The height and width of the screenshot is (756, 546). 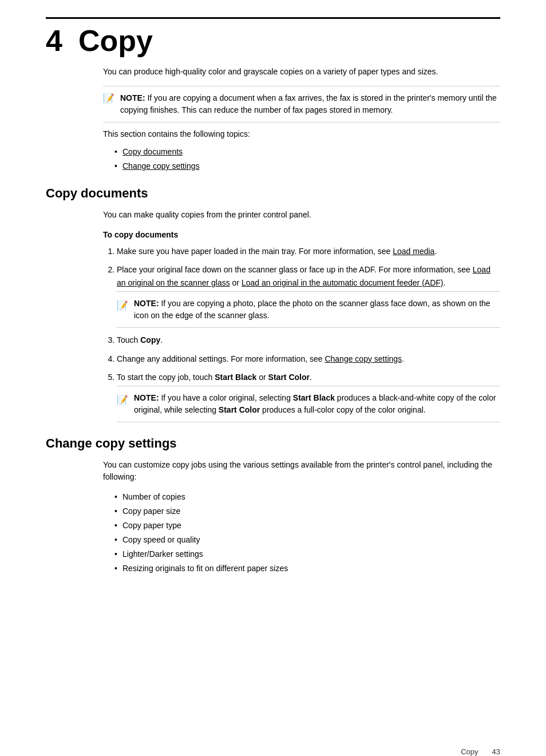 What do you see at coordinates (273, 18) in the screenshot?
I see `top-rule` at bounding box center [273, 18].